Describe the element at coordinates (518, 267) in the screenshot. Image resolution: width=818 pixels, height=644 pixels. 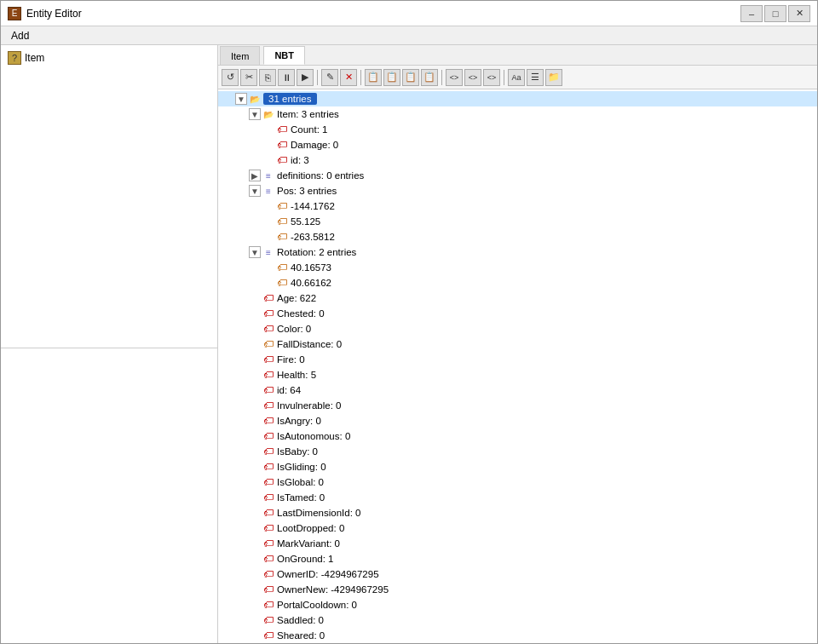
I see `tree-node-rot-0: 🏷 40.16573` at that location.